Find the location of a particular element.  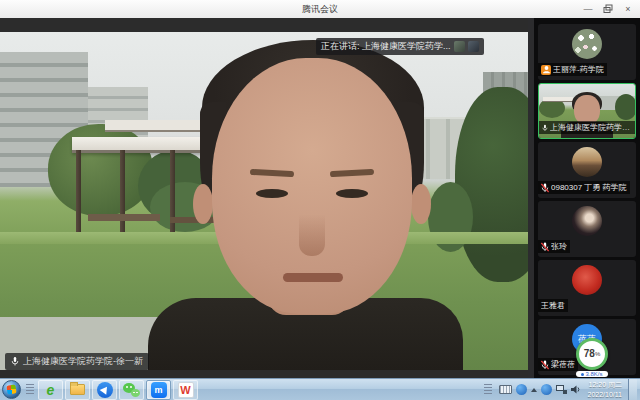

windows-logo-icon is located at coordinates (11, 389).